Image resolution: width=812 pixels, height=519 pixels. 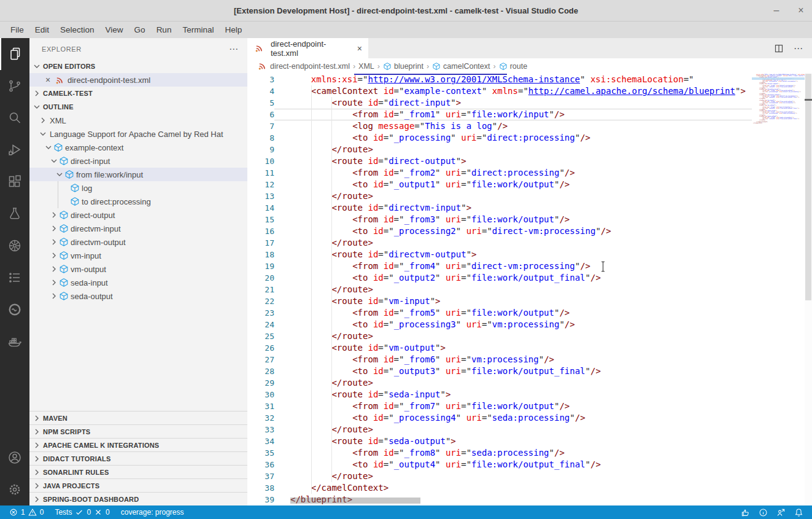 What do you see at coordinates (500, 360) in the screenshot?
I see `code-line-27: 27 <from id="_from6" uri="vm:processing"…` at bounding box center [500, 360].